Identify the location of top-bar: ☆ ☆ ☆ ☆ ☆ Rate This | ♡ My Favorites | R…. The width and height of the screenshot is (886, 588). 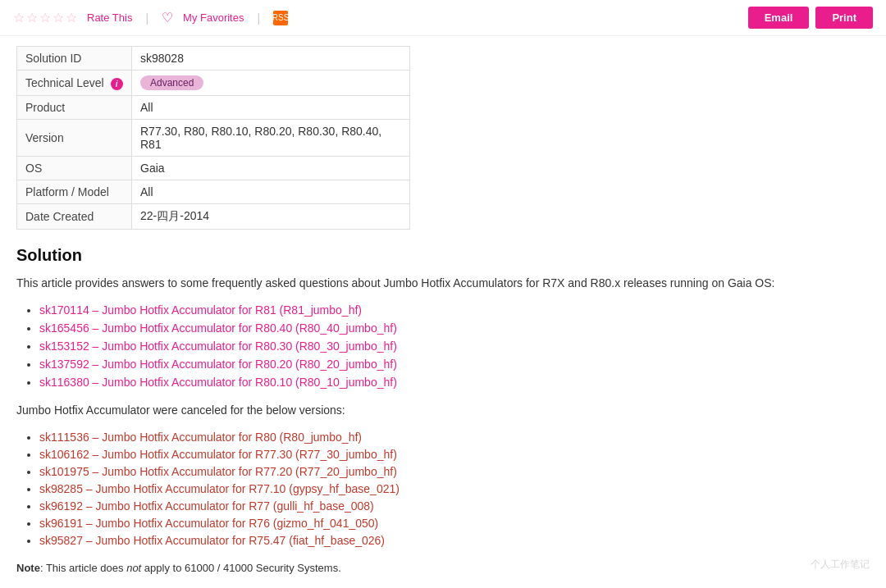
(443, 18).